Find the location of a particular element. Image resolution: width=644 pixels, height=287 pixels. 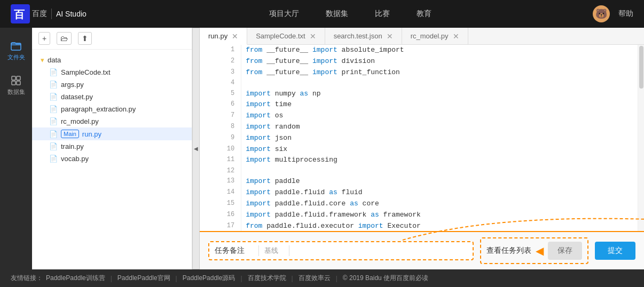

table-row: 10 import six is located at coordinates (419, 149).